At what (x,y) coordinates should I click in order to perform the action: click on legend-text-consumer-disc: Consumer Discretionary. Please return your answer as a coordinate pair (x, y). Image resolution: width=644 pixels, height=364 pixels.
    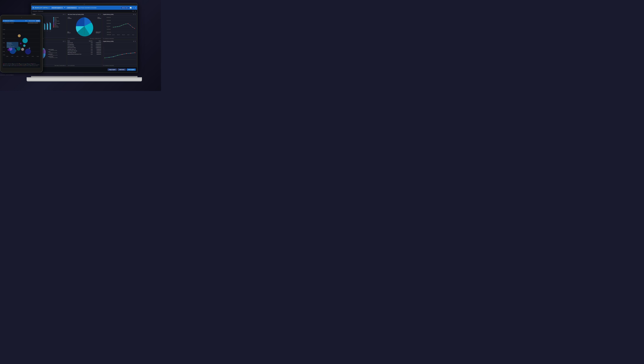
    Looking at the image, I should click on (24, 64).